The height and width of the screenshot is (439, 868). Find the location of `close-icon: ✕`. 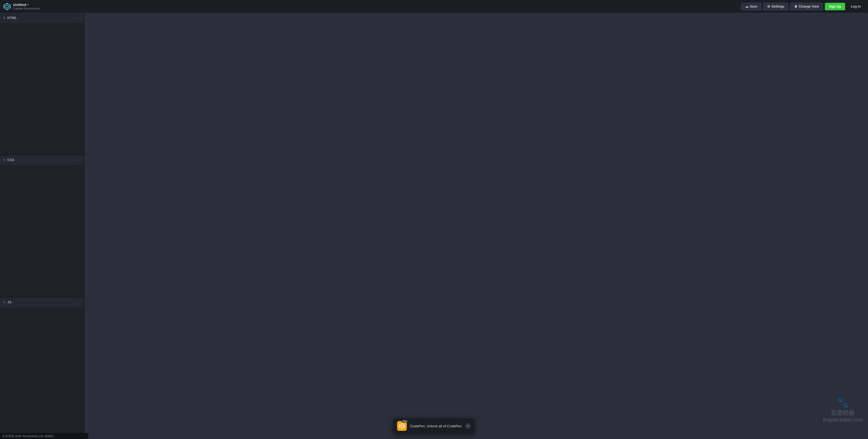

close-icon: ✕ is located at coordinates (468, 426).